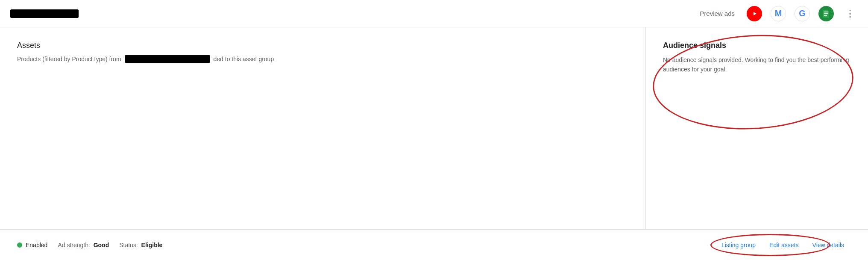  What do you see at coordinates (757, 45) in the screenshot?
I see `audience-signals-title: Audience signals` at bounding box center [757, 45].